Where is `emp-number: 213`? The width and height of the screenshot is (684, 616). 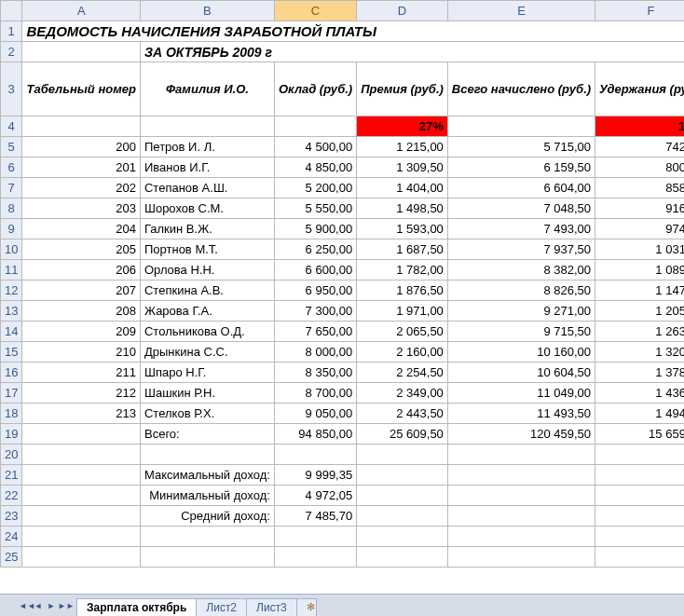 emp-number: 213 is located at coordinates (82, 414).